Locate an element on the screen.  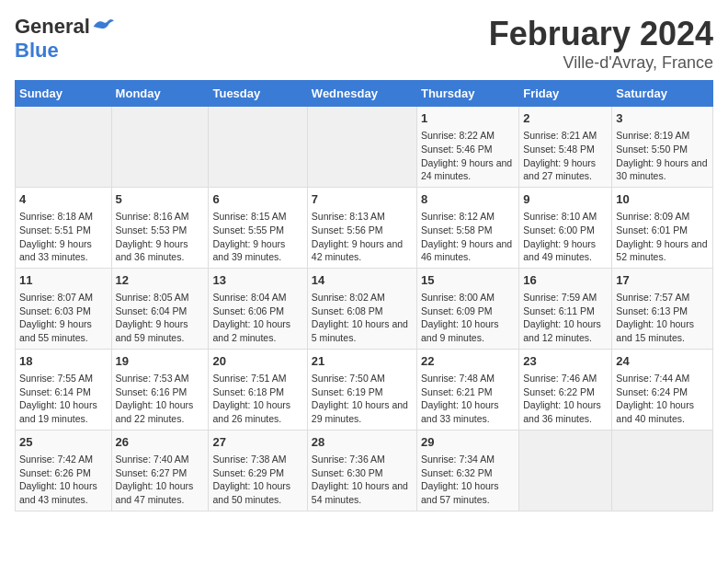
calendar-cell: 23Sunrise: 7:46 AM Sunset: 6:22 PM Dayli… is located at coordinates (566, 389).